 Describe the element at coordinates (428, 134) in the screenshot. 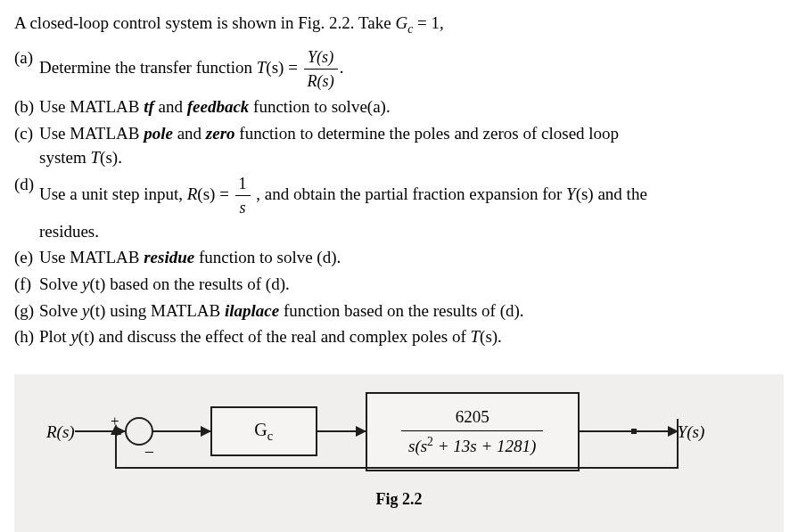

I see `part-text2: function to determine the poles and zero…` at that location.